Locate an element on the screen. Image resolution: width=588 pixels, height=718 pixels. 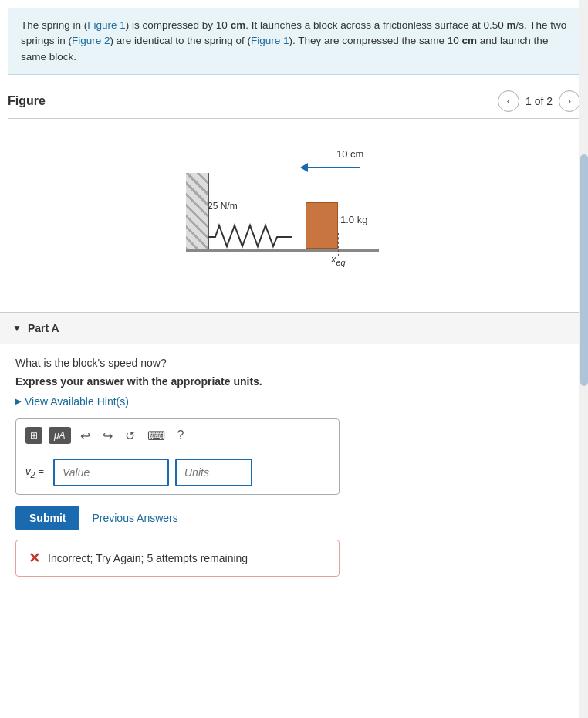
express-text: Express your answer with the appropriate… is located at coordinates (294, 381).